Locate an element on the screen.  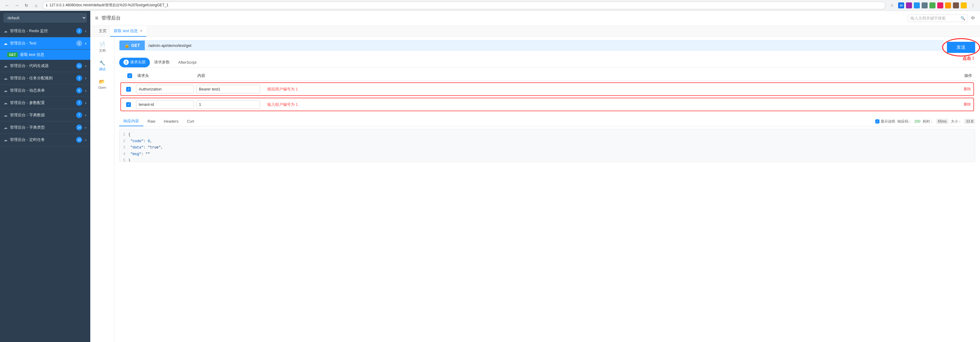
sidebar-item-redis: ☁ 管理后台 - Redis 监控 2 ∨ is located at coordinates (45, 31).